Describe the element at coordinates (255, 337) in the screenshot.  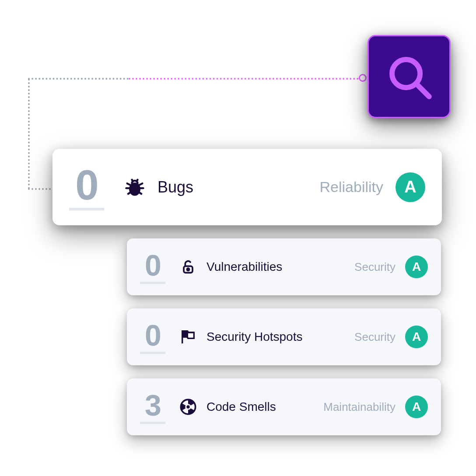
I see `metric-label: Security Hotspots` at that location.